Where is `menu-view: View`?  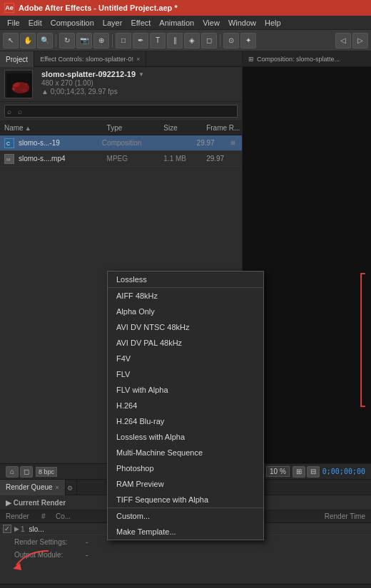
menu-view: View is located at coordinates (211, 23).